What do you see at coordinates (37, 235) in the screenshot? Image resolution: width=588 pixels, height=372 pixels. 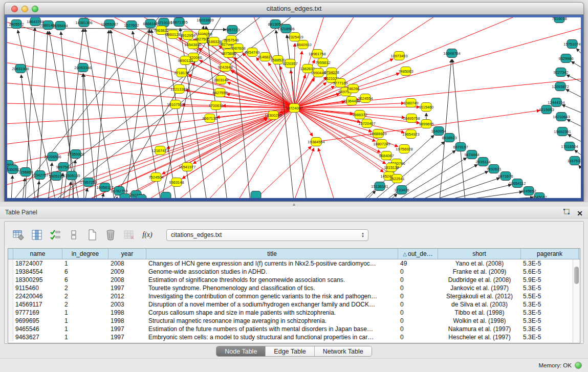 I see `select-columns-icon` at bounding box center [37, 235].